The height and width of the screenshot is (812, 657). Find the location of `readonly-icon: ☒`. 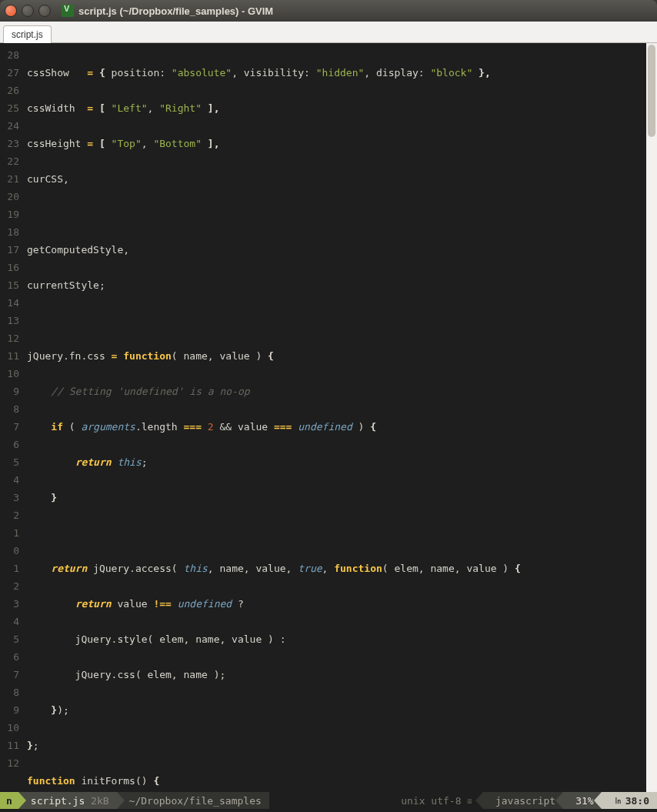

readonly-icon: ☒ is located at coordinates (469, 800).